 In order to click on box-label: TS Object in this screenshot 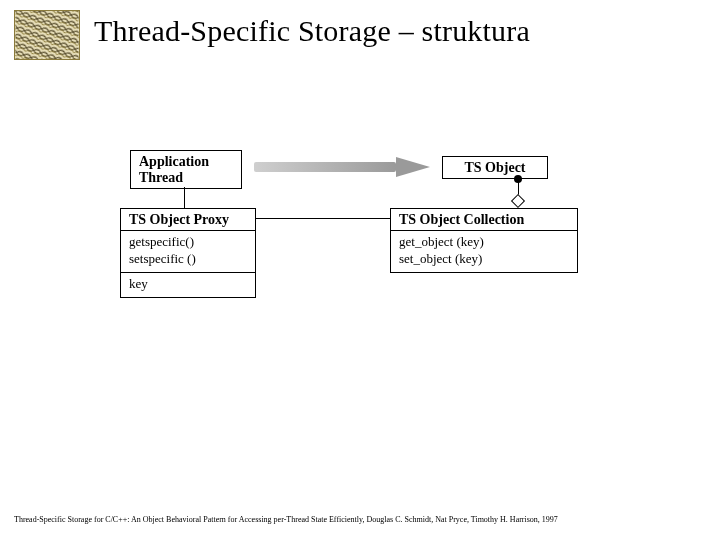, I will do `click(495, 168)`.